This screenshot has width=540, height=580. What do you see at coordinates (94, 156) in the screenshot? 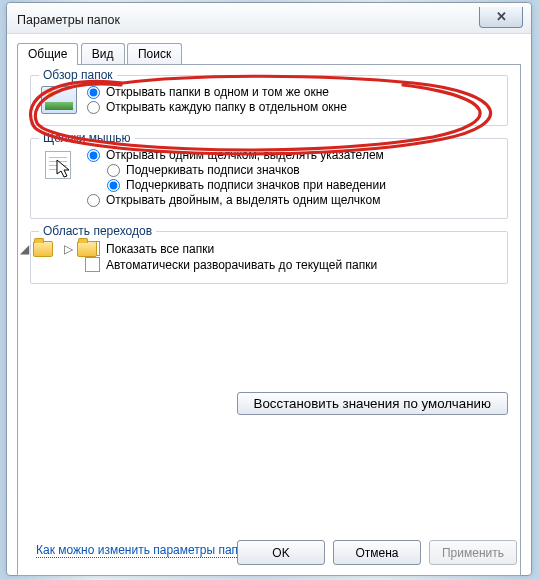
I see `radio-single-click-input` at bounding box center [94, 156].